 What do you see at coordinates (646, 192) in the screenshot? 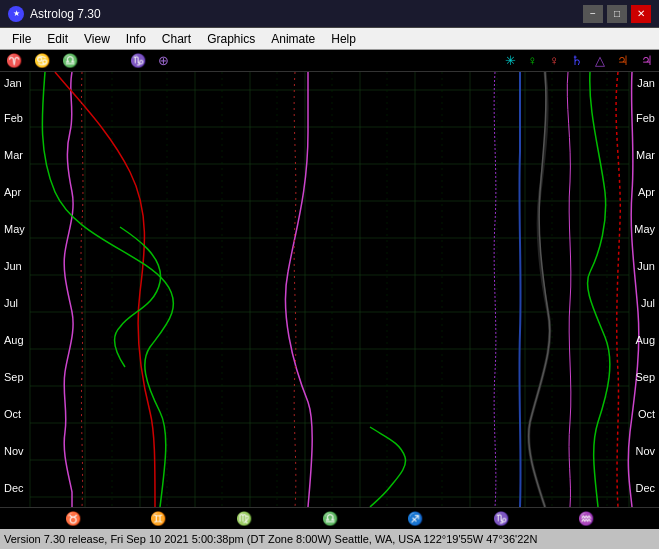
I see `month-apr-right: Apr` at bounding box center [646, 192].